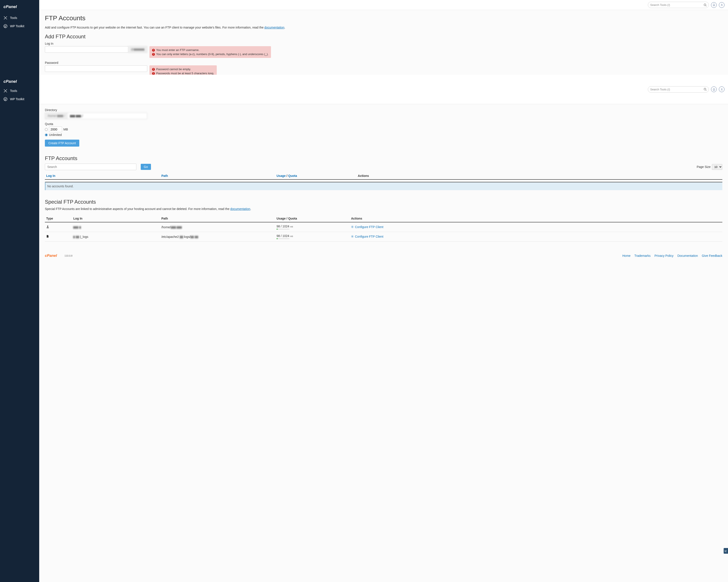 The image size is (728, 582). I want to click on quota-value-input, so click(55, 130).